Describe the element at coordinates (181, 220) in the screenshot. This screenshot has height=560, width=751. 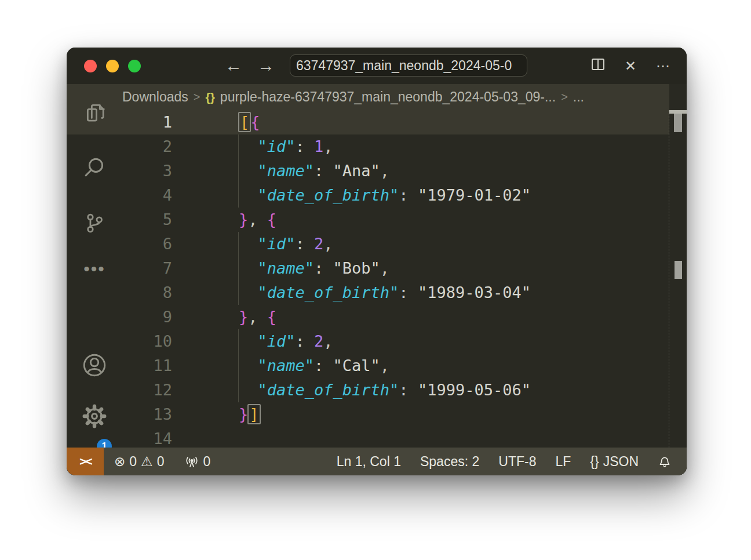
I see `line-number: 5` at that location.